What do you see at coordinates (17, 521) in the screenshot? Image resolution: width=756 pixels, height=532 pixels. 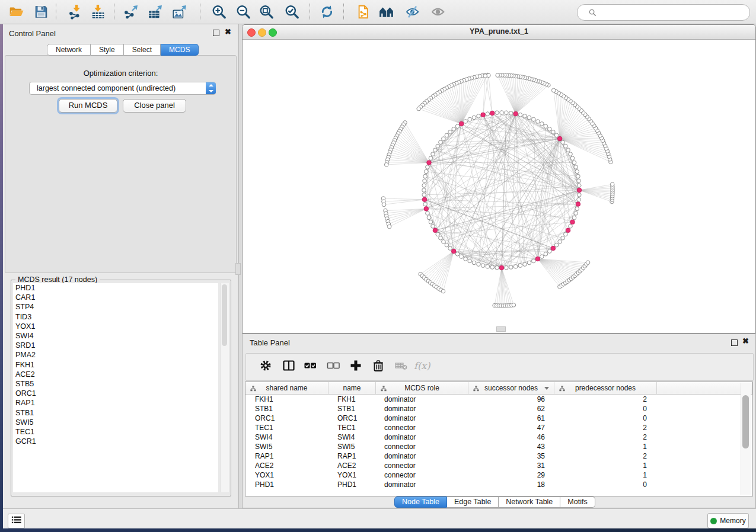 I see `show-panels-button` at bounding box center [17, 521].